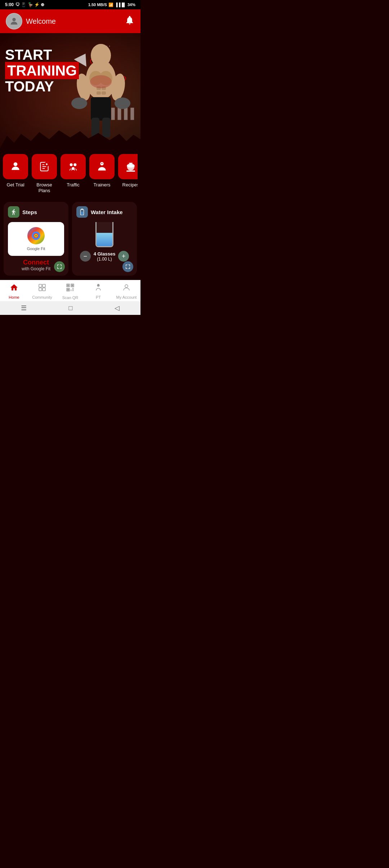 Image resolution: width=389 pixels, height=868 pixels. I want to click on traffic-button, so click(73, 167).